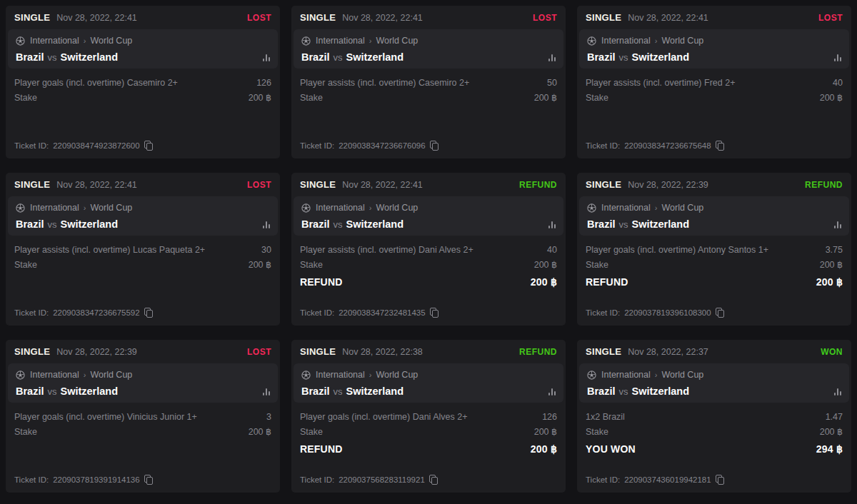  I want to click on odds-value: 3, so click(269, 417).